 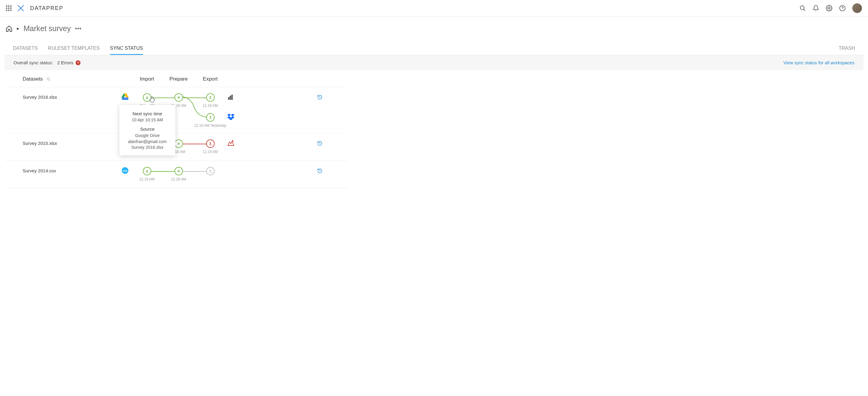 What do you see at coordinates (78, 28) in the screenshot?
I see `more-icon: •••` at bounding box center [78, 28].